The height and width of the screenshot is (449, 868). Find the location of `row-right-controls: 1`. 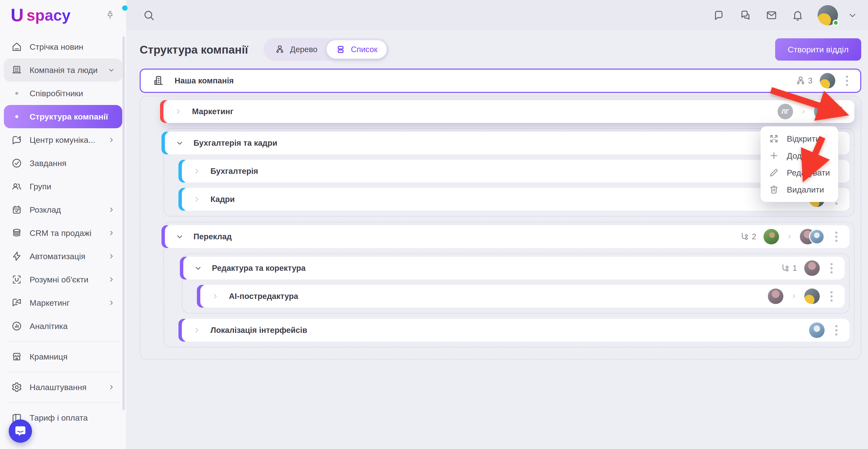

row-right-controls: 1 is located at coordinates (808, 268).